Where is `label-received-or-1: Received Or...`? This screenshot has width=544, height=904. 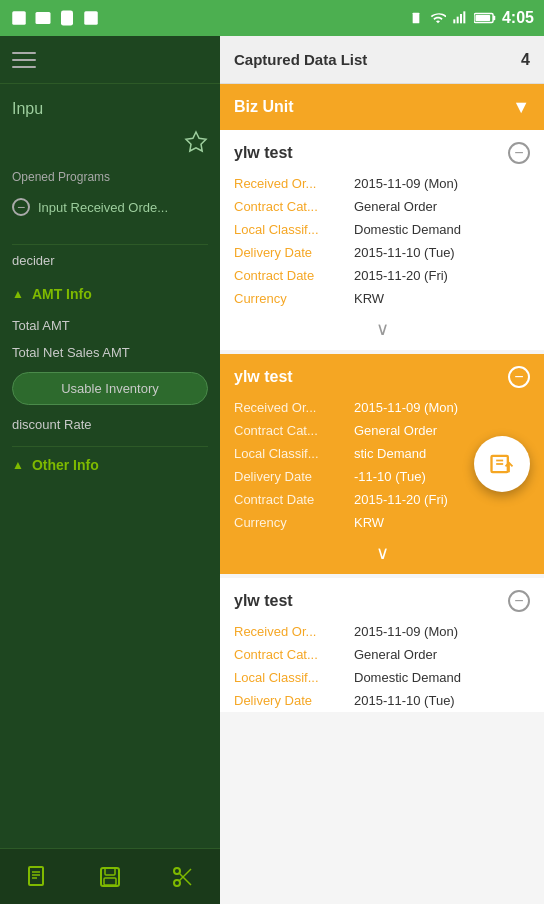 label-received-or-1: Received Or... is located at coordinates (294, 184).